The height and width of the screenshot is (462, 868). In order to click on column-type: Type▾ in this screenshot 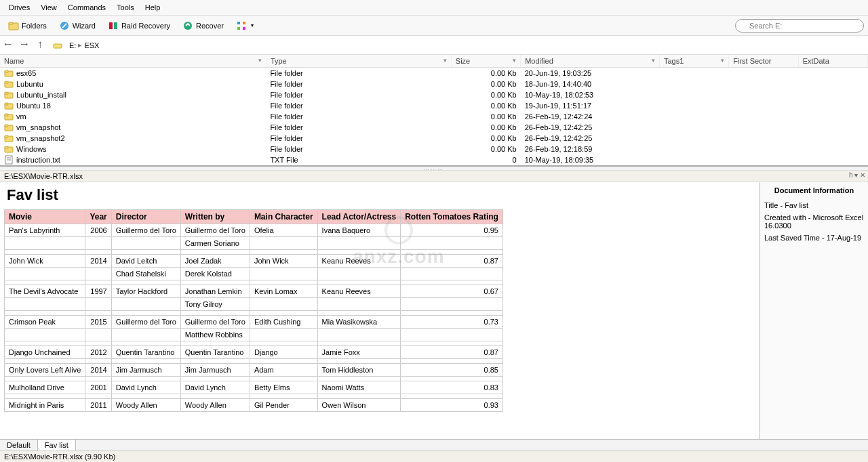, I will do `click(358, 61)`.